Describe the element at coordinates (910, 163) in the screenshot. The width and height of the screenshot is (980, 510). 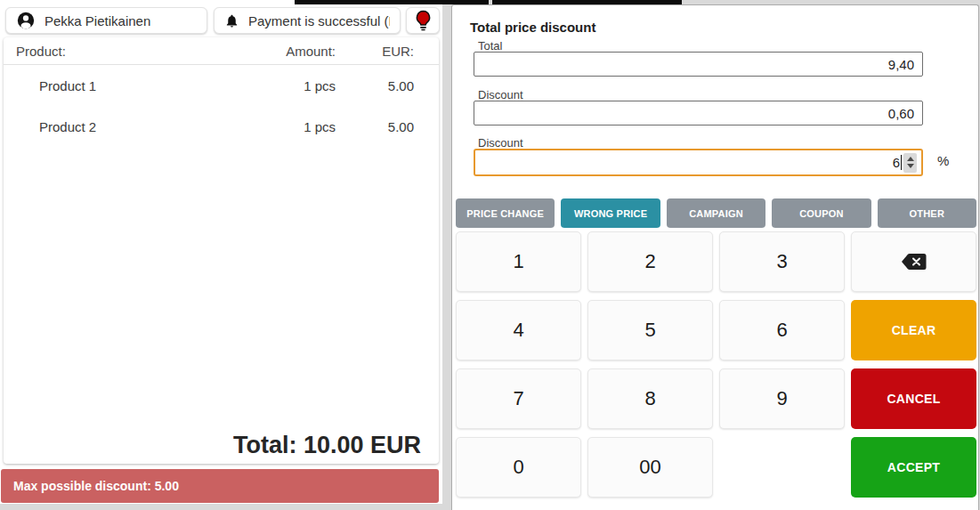
I see `number-spinner` at that location.